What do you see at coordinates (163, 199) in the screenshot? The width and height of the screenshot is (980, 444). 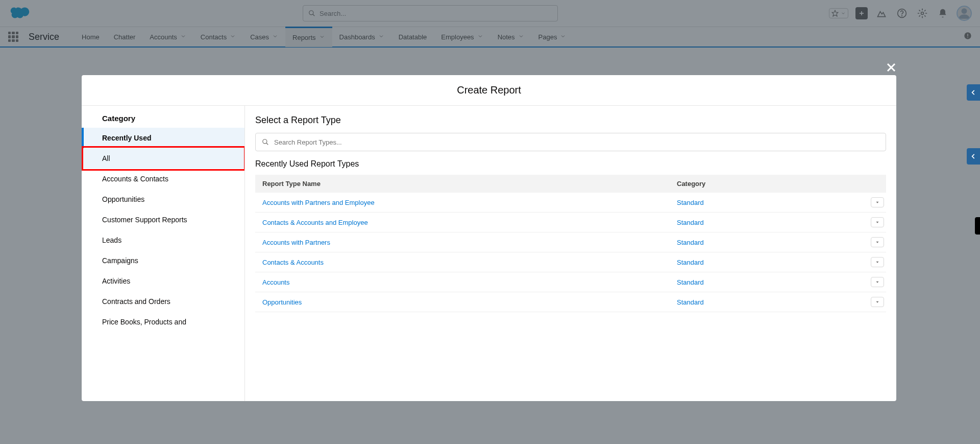 I see `category-item: Opportunities` at bounding box center [163, 199].